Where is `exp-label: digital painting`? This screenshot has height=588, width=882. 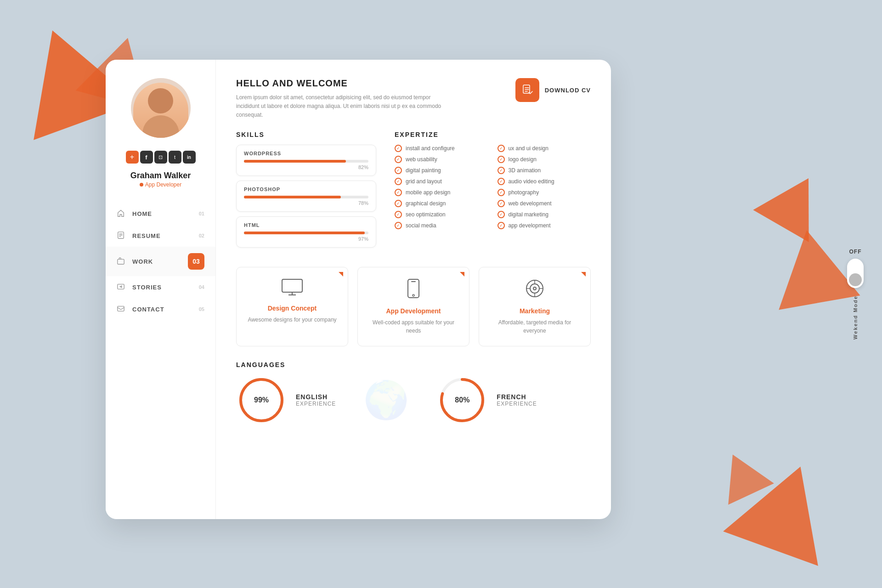 exp-label: digital painting is located at coordinates (424, 170).